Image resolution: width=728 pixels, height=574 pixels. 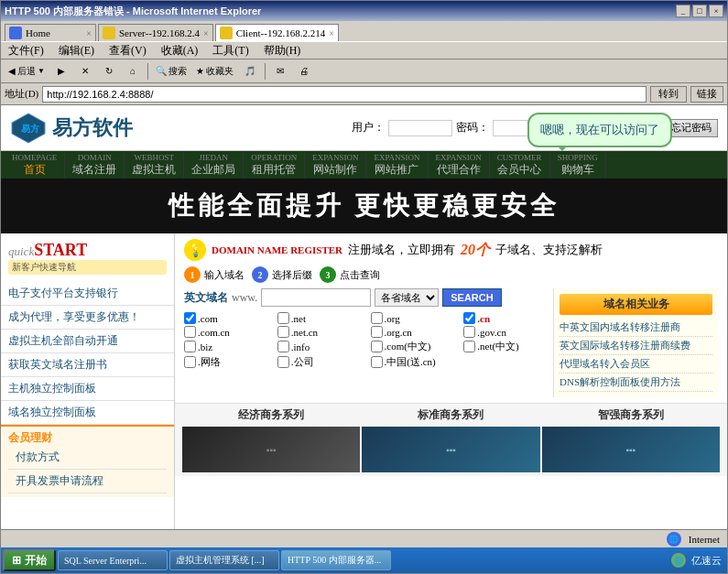 What do you see at coordinates (335, 157) in the screenshot?
I see `nav-wb-top: EXPANSION` at bounding box center [335, 157].